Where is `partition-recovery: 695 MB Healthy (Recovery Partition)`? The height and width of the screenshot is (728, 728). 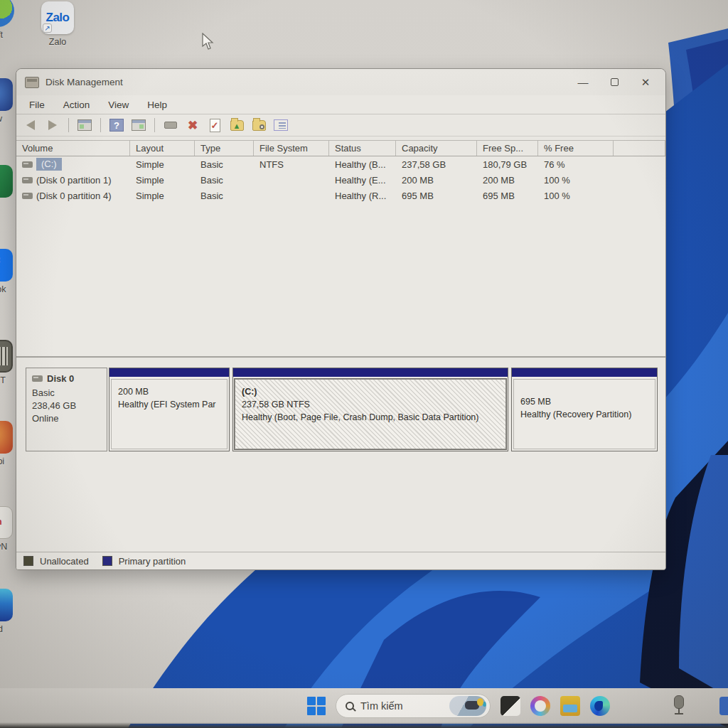
partition-recovery: 695 MB Healthy (Recovery Partition) is located at coordinates (584, 410).